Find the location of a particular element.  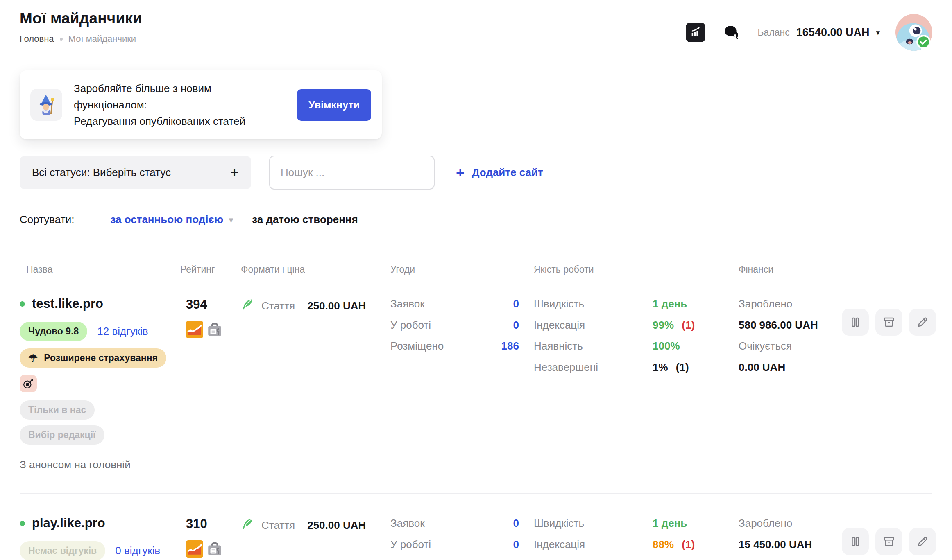

column-header-deals: Угоди is located at coordinates (462, 269).